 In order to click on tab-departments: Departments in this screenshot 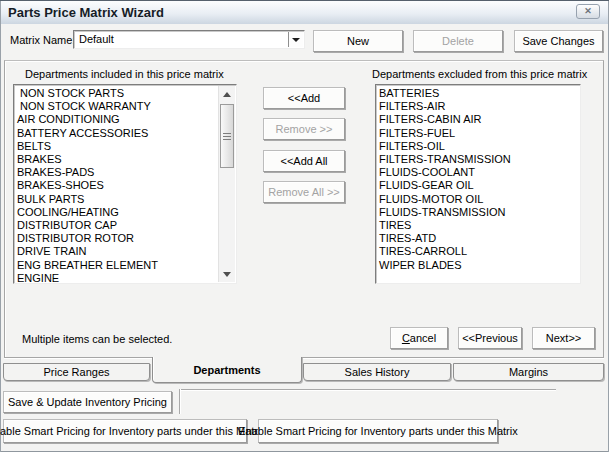, I will do `click(227, 370)`.